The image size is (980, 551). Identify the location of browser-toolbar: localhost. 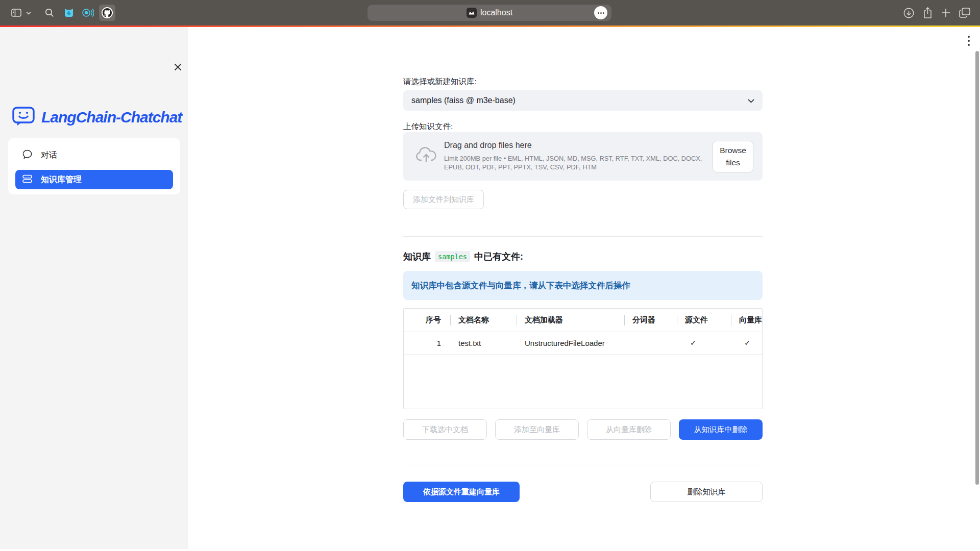
(490, 13).